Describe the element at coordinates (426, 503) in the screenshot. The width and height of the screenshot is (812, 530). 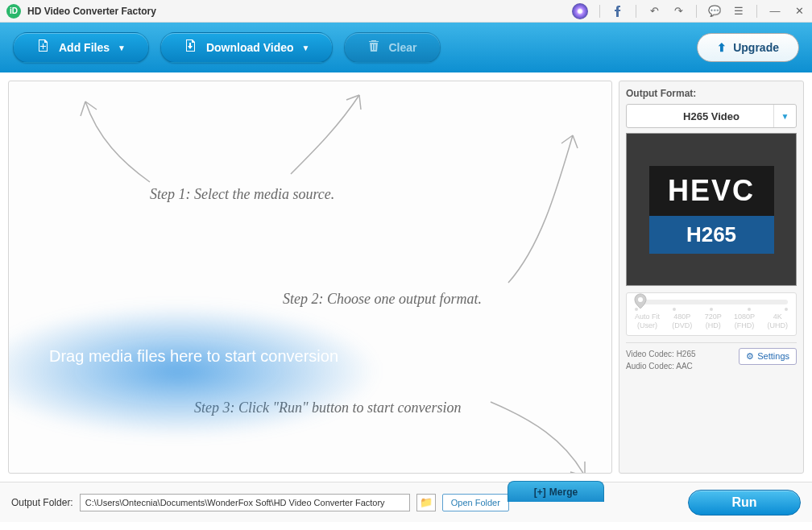
I see `browse-folder-button: 📁` at that location.